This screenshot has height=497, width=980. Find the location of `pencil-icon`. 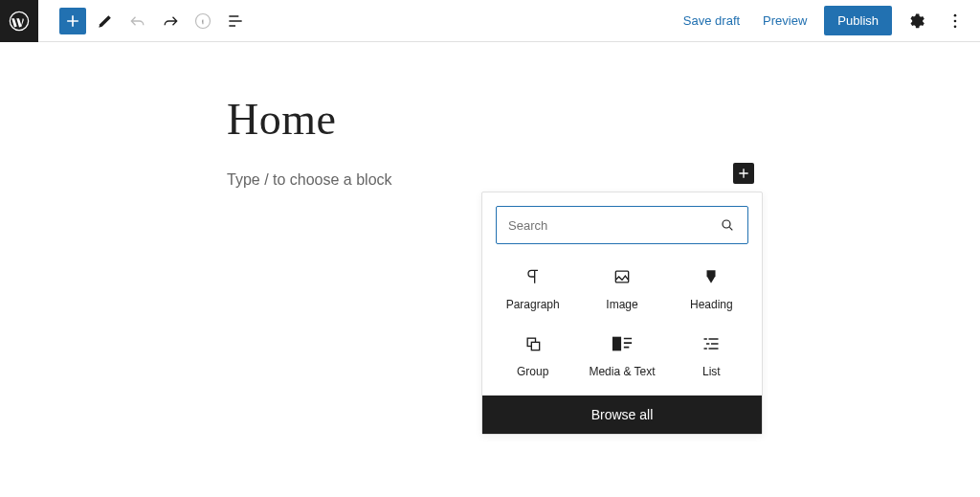

pencil-icon is located at coordinates (105, 21).